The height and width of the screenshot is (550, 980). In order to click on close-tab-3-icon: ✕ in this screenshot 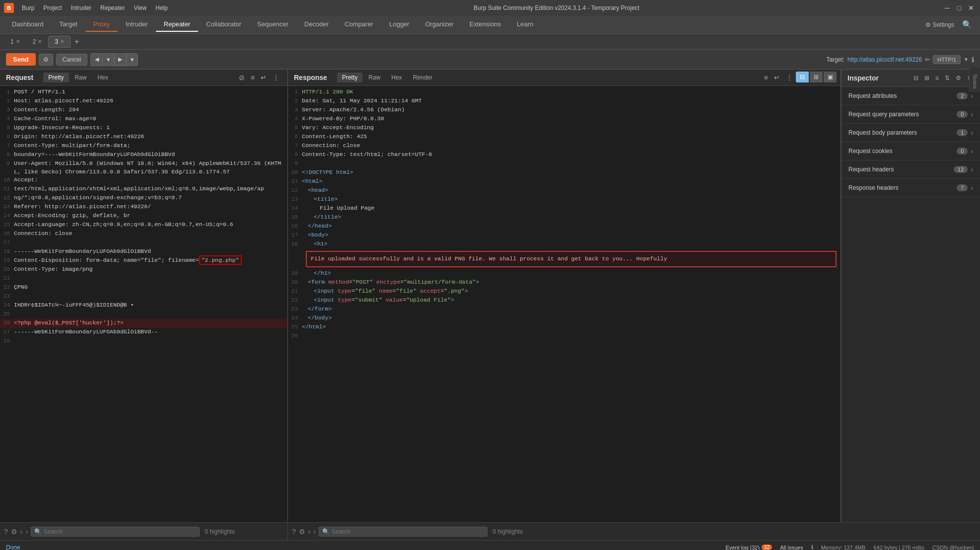, I will do `click(62, 42)`.